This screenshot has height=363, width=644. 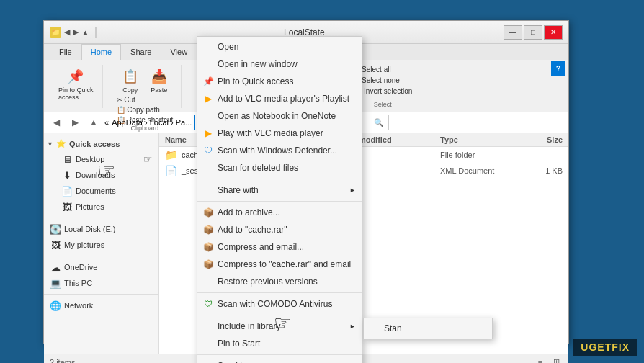 What do you see at coordinates (279, 282) in the screenshot?
I see `menu-restore-versions: Restore previous versions` at bounding box center [279, 282].